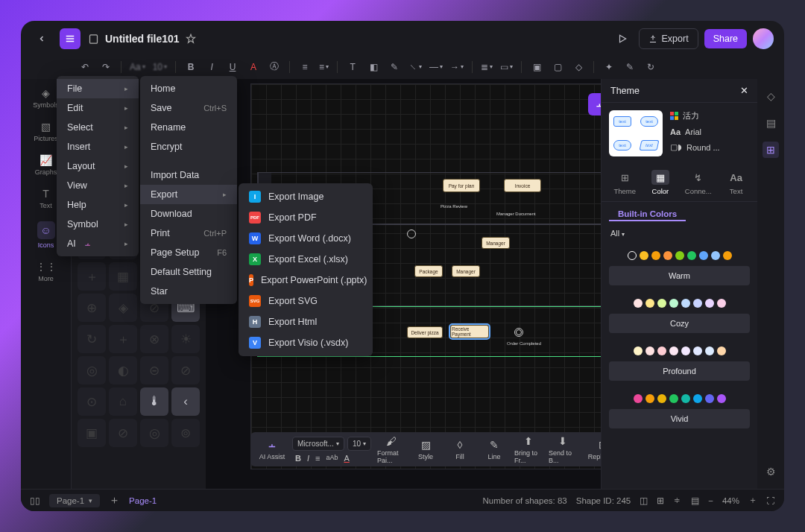 This screenshot has height=532, width=805. Describe the element at coordinates (306, 322) in the screenshot. I see `export-export-html: HExport Html` at that location.